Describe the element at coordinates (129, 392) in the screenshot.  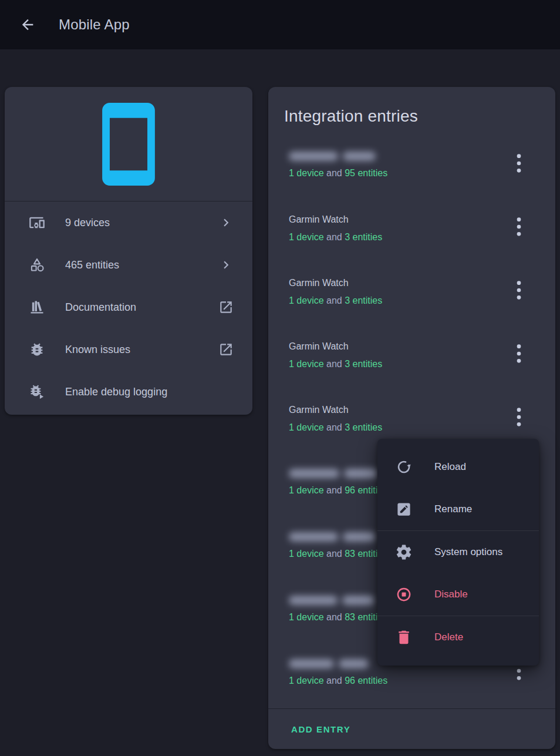
I see `info-item-enable-debug-logging: Enable debug logging` at that location.